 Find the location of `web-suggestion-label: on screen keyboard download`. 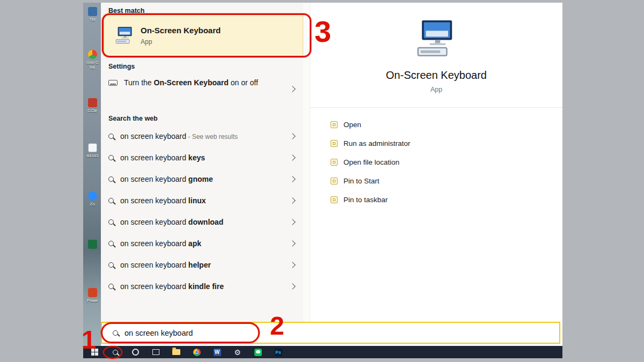

web-suggestion-label: on screen keyboard download is located at coordinates (205, 222).